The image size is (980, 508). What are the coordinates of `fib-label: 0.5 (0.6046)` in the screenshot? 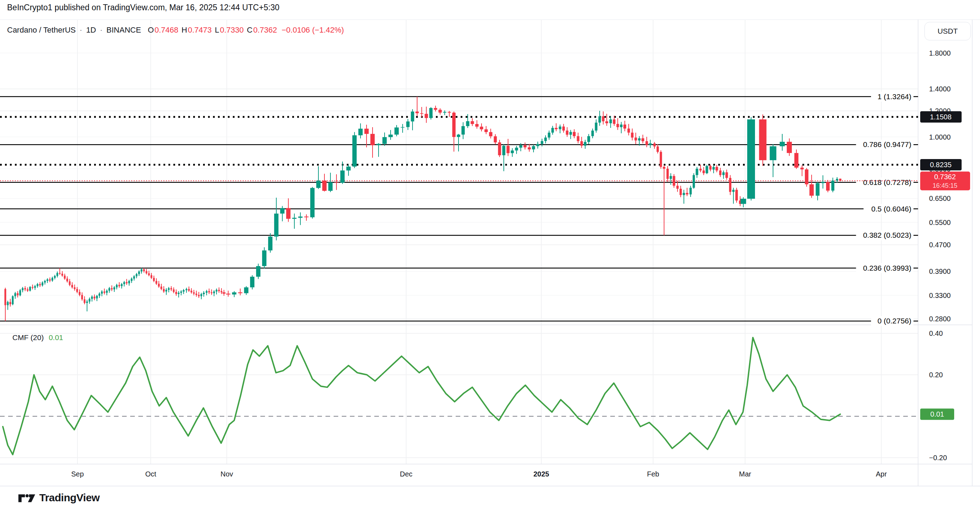 It's located at (892, 209).